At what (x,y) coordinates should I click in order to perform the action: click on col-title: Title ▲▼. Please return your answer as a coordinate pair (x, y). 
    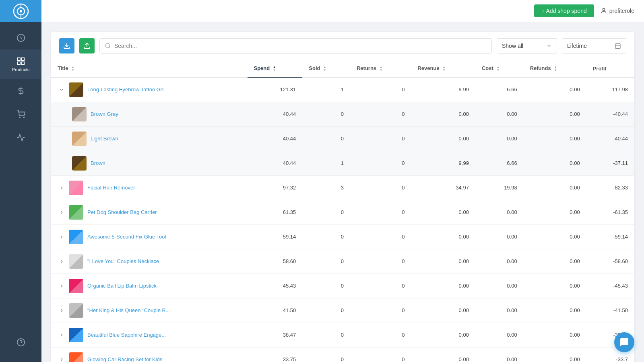
    Looking at the image, I should click on (149, 69).